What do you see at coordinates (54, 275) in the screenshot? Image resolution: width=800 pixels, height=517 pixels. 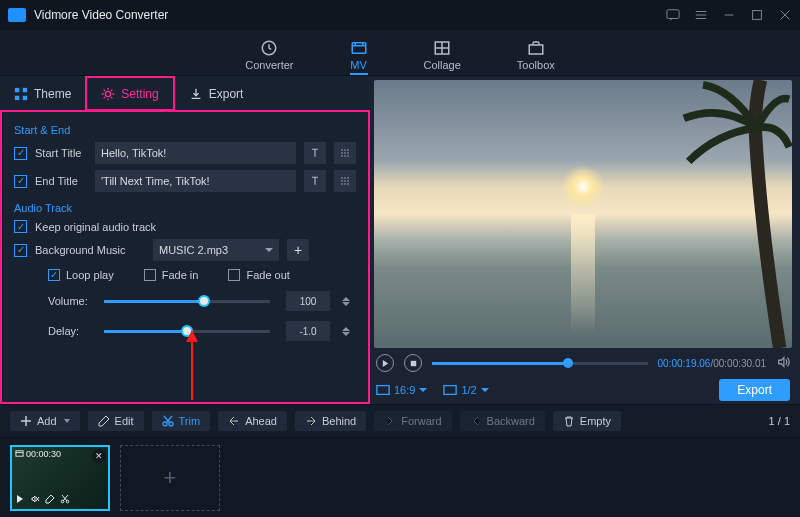 I see `loop-checkbox` at bounding box center [54, 275].